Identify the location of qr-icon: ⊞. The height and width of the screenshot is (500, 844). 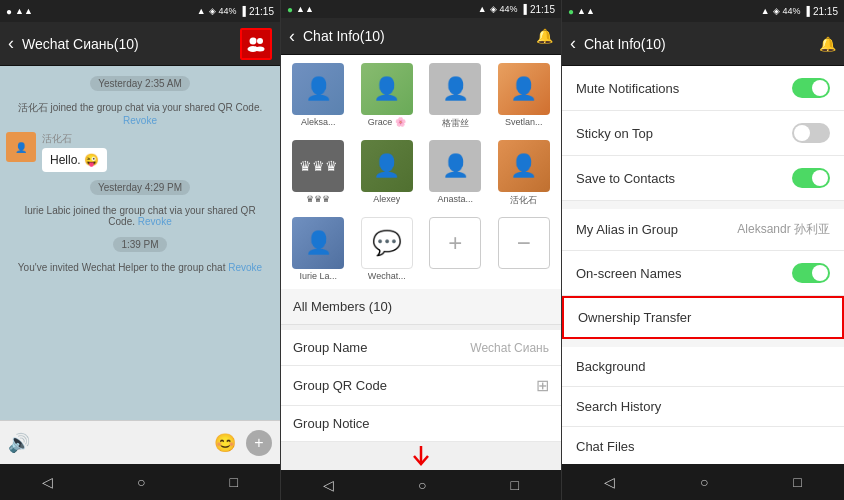
(542, 386).